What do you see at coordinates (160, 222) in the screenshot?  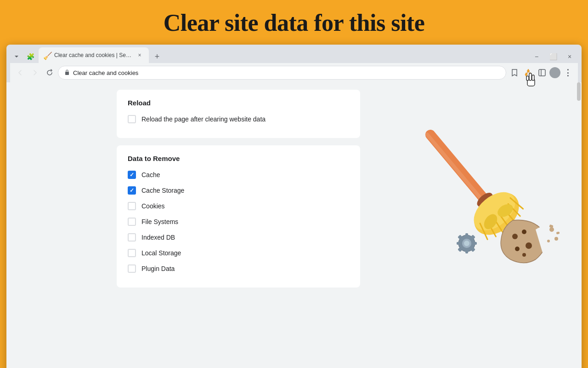 I see `checkbox-label-3: File Systems` at bounding box center [160, 222].